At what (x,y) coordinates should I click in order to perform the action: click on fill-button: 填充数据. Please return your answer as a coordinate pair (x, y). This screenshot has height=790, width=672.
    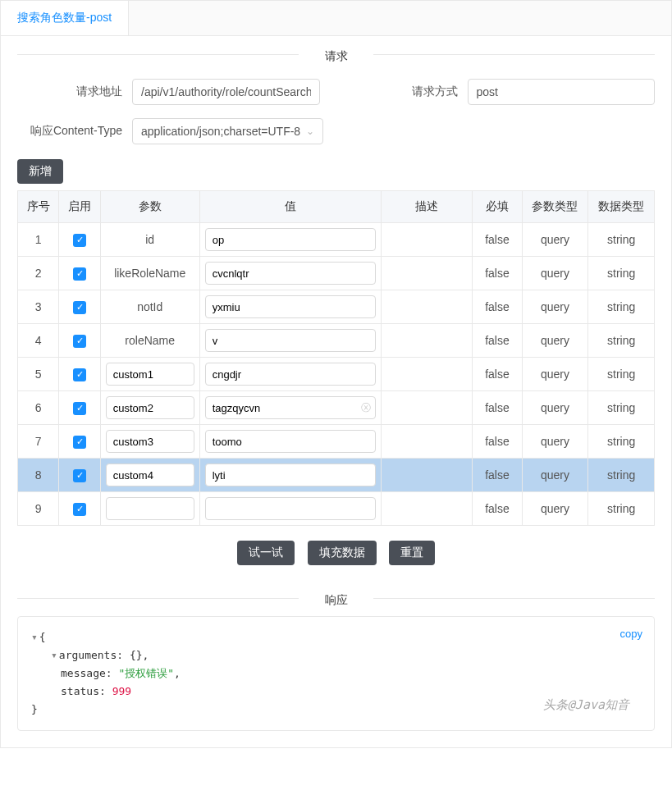
    Looking at the image, I should click on (342, 553).